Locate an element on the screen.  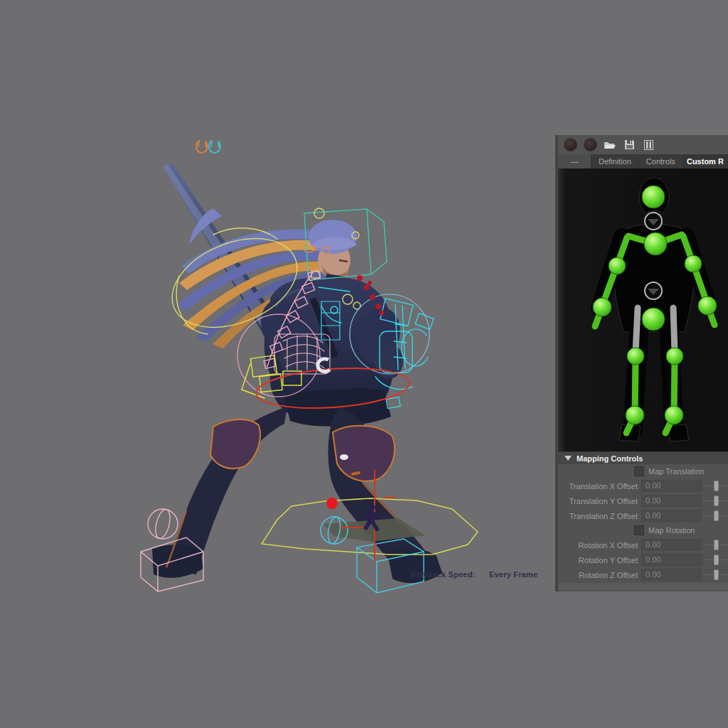
tab-collapsed: --- is located at coordinates (574, 161).